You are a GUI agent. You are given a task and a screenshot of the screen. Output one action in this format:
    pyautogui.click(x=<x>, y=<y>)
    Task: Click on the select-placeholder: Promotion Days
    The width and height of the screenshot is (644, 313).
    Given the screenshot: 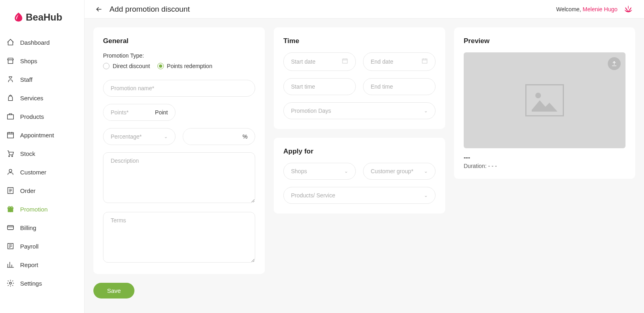 What is the action you would take?
    pyautogui.click(x=311, y=111)
    